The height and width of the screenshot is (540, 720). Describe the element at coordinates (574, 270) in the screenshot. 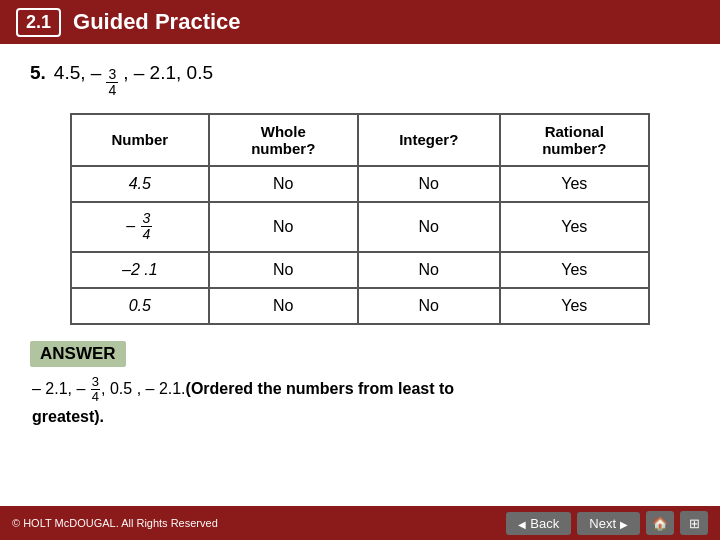

I see `cell-rational-3: Yes` at that location.